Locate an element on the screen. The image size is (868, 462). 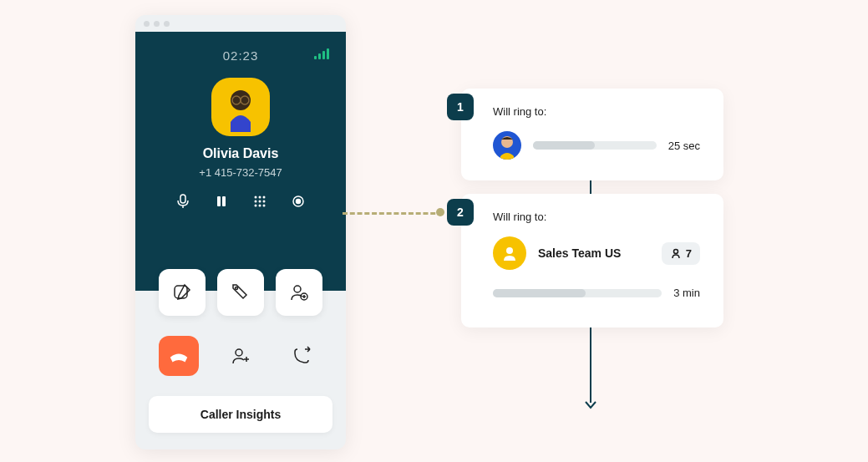
caller-phone: +1 415-732-7547 is located at coordinates (241, 172).